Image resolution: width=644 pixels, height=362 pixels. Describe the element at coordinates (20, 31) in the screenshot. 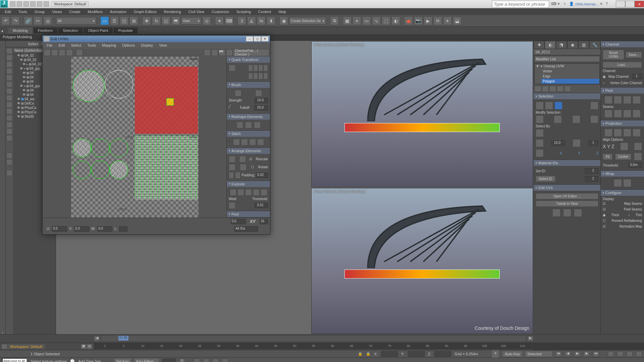

I see `ribbon-tab-modeling: Modeling` at that location.